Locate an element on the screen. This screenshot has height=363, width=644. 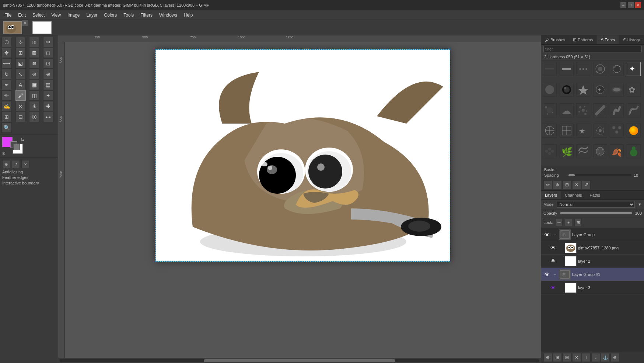
merge-visible-btn: ⊕ is located at coordinates (615, 357).